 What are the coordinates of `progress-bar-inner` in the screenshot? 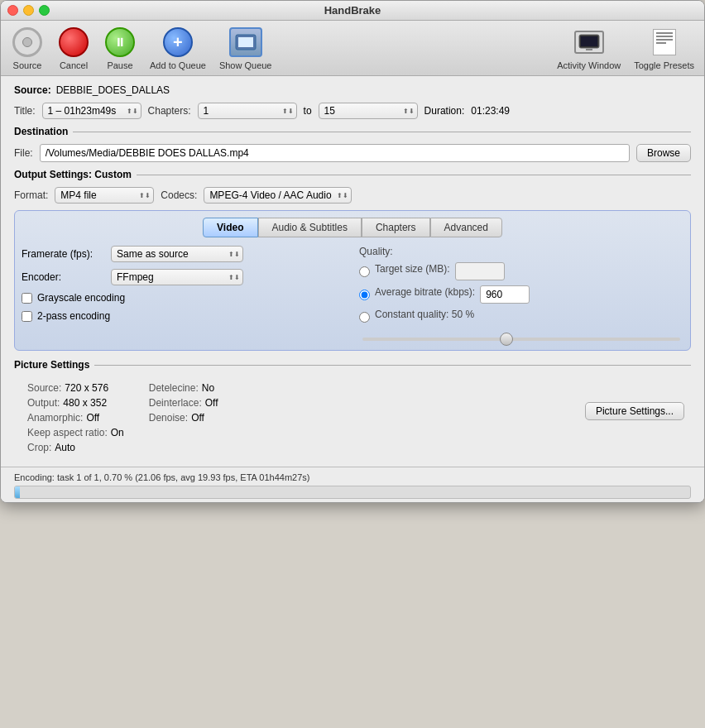 It's located at (17, 492).